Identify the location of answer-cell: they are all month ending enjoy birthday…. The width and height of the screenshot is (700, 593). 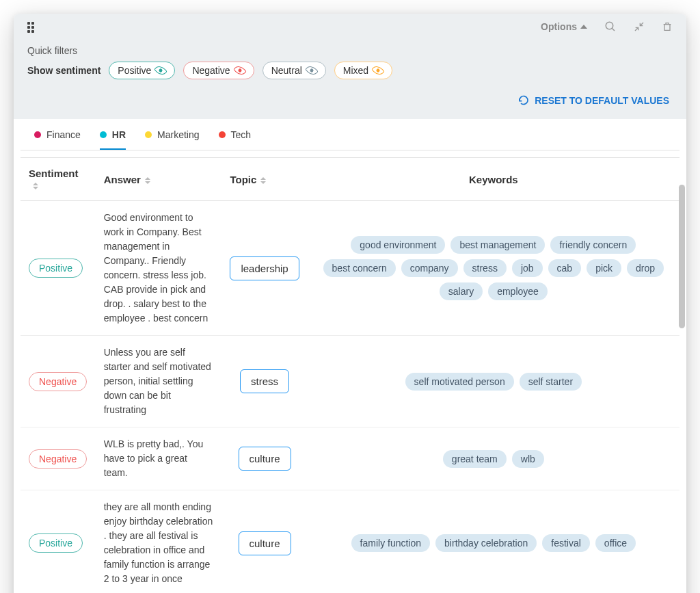
(159, 542).